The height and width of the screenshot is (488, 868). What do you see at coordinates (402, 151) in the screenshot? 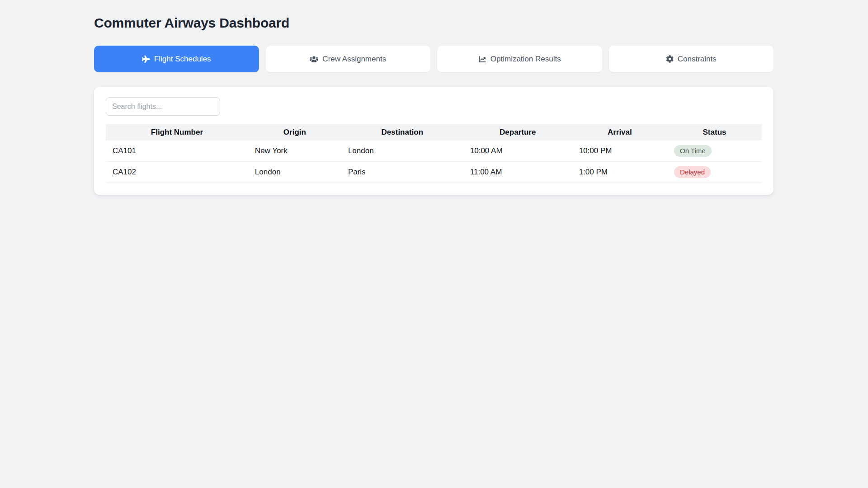
I see `cell-destination: London` at bounding box center [402, 151].